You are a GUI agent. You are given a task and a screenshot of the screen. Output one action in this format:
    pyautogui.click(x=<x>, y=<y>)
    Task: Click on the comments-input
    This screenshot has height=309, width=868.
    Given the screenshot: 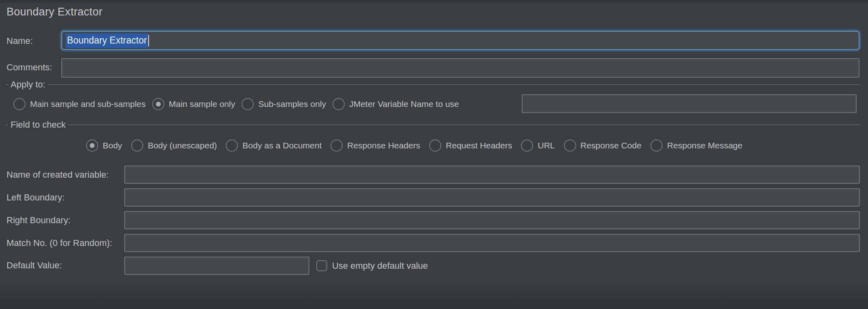 What is the action you would take?
    pyautogui.click(x=460, y=68)
    